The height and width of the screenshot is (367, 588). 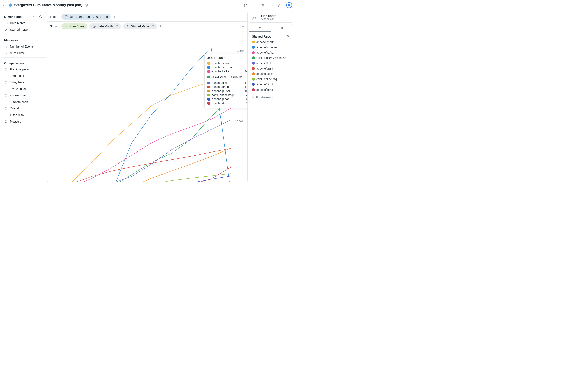 I want to click on dimension-label: Starred Repo, so click(x=19, y=30).